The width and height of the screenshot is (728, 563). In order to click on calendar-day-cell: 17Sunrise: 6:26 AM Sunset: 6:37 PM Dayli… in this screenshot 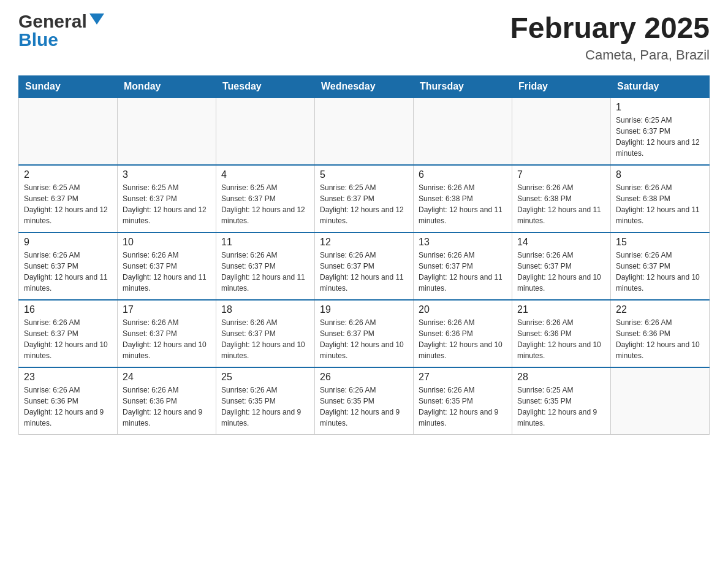, I will do `click(167, 334)`.